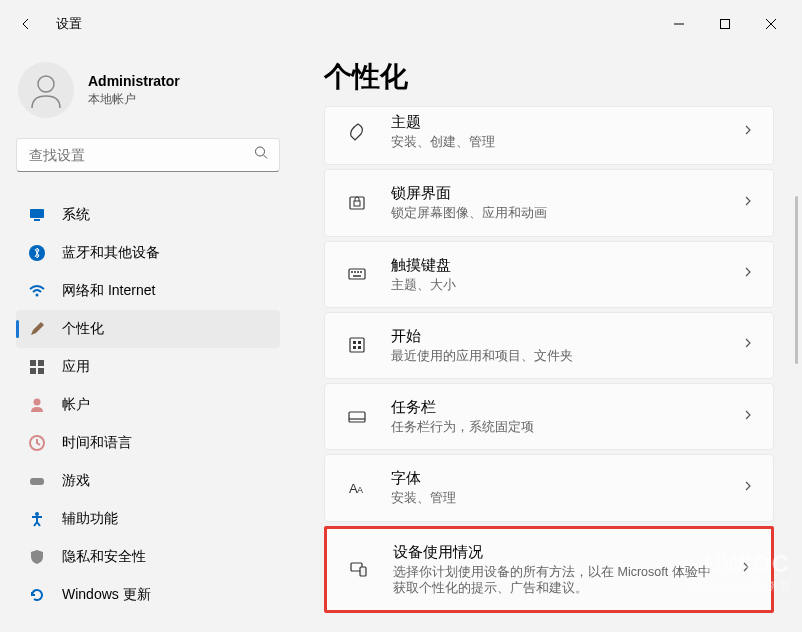 The width and height of the screenshot is (802, 632). Describe the element at coordinates (556, 570) in the screenshot. I see `setting-text: 设备使用情况 选择你计划使用设备的所有方法，以在 Microsoft 体验中获取…` at that location.